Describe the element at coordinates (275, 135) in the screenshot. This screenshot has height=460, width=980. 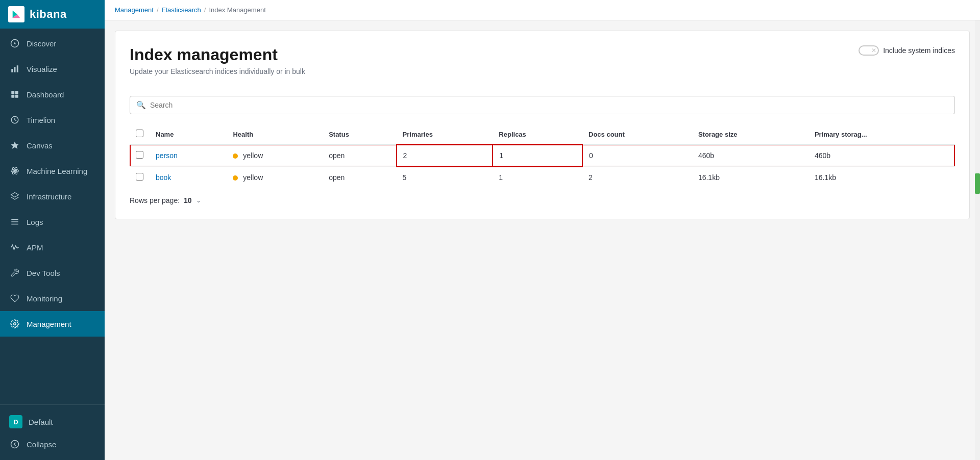
I see `header-health: Health` at that location.